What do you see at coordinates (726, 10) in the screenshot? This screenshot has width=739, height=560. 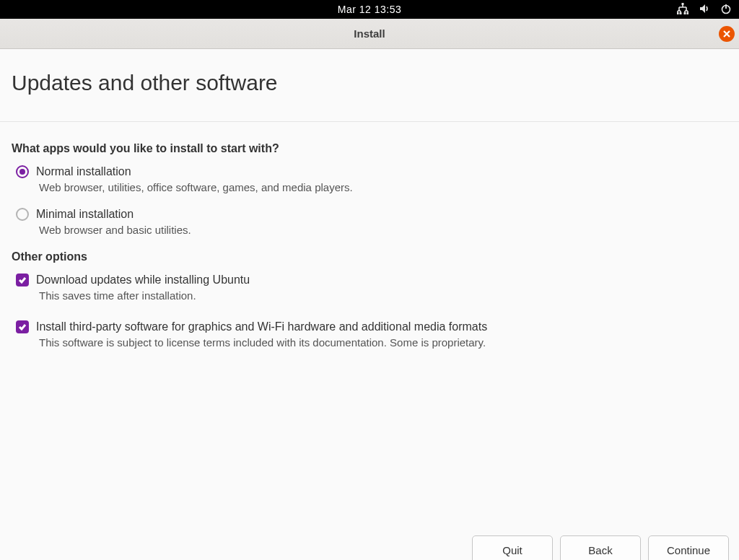 I see `power-icon` at bounding box center [726, 10].